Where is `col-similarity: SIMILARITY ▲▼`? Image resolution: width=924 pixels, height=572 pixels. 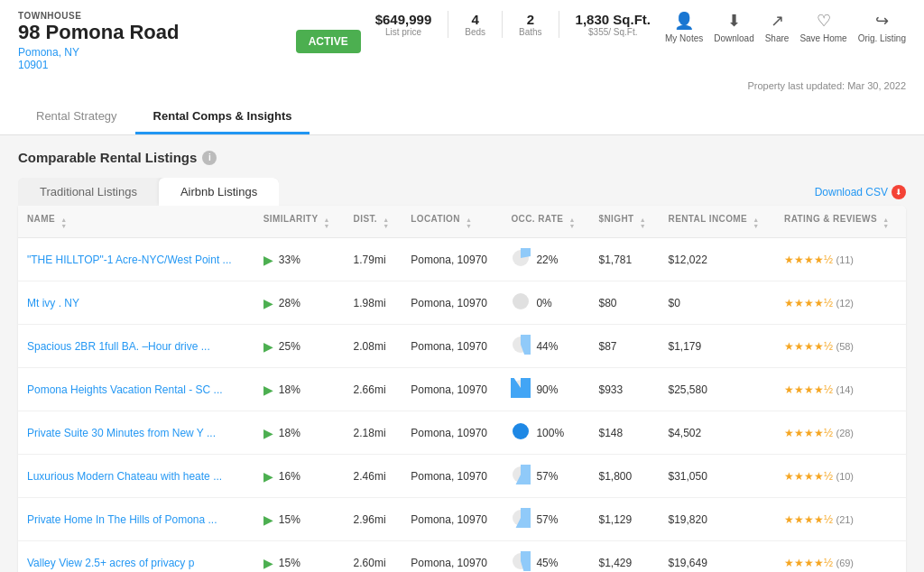
col-similarity: SIMILARITY ▲▼ is located at coordinates (300, 222).